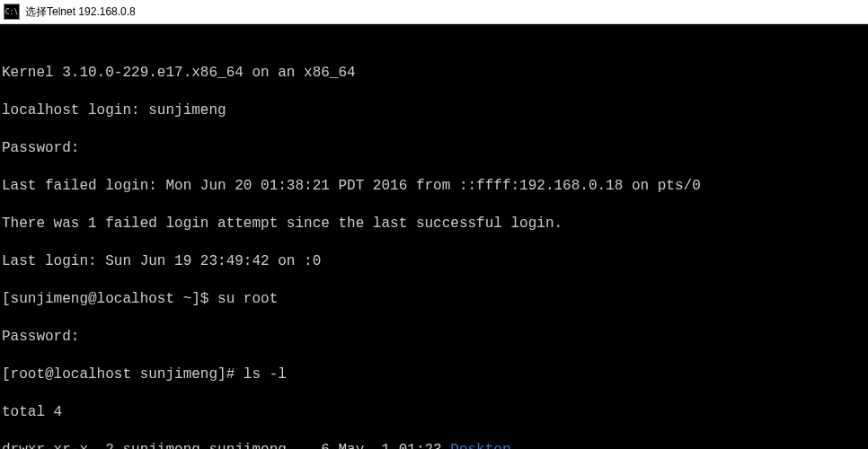 Image resolution: width=868 pixels, height=449 pixels. What do you see at coordinates (110, 299) in the screenshot?
I see `shell-prompt: [sunjimeng@localhost ~]$` at bounding box center [110, 299].